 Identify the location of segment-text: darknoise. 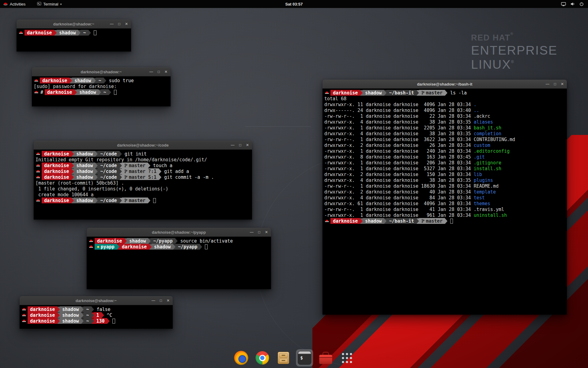
(56, 171).